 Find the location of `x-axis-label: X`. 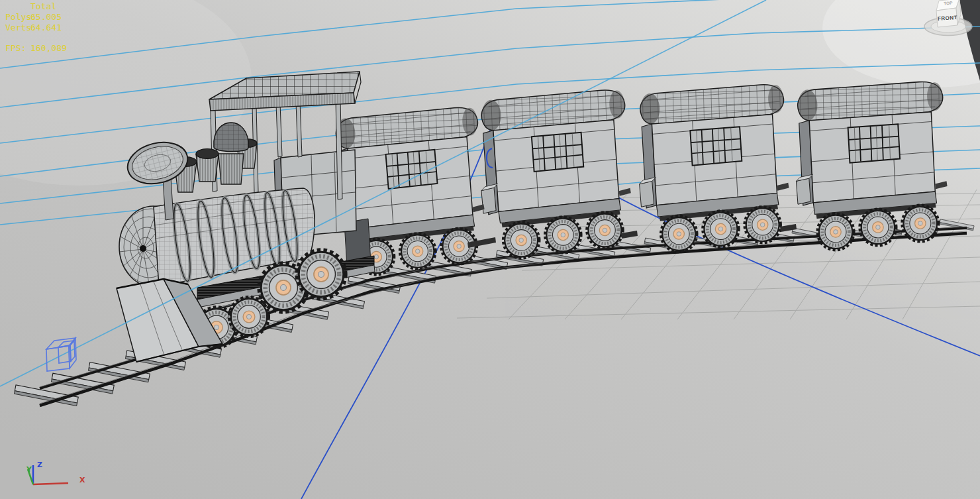

x-axis-label: X is located at coordinates (82, 480).